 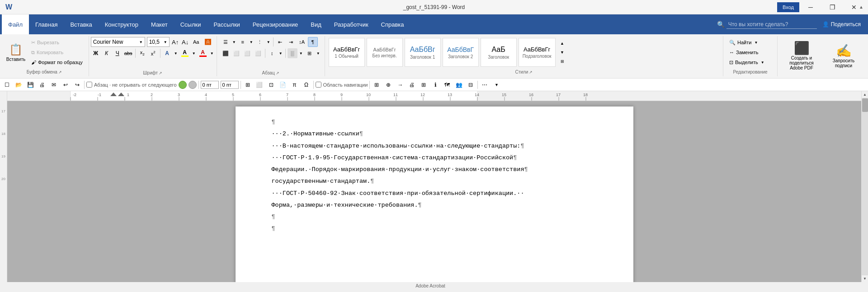 What do you see at coordinates (183, 85) in the screenshot?
I see `circle1` at bounding box center [183, 85].